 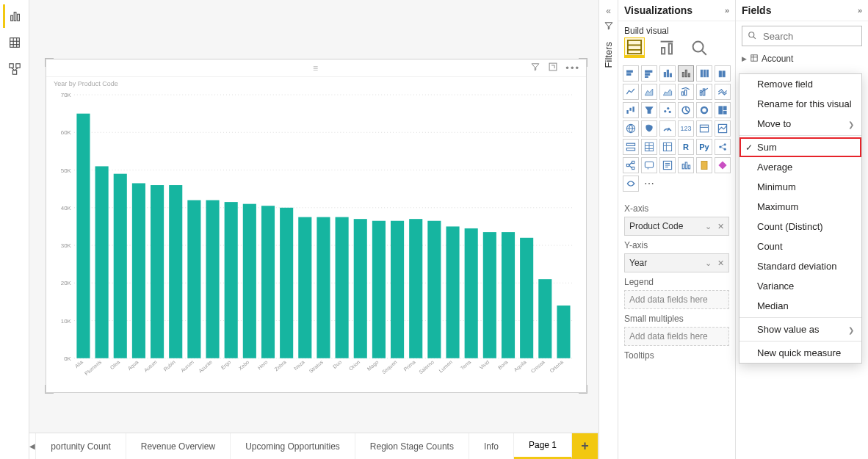 What do you see at coordinates (15, 43) in the screenshot?
I see `data-view-button` at bounding box center [15, 43].